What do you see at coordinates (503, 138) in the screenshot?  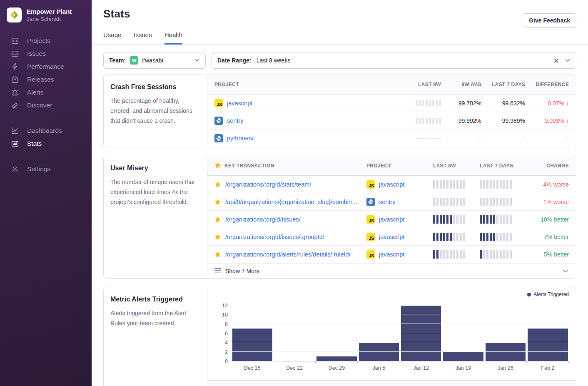 I see `last-7-days-value: –` at bounding box center [503, 138].